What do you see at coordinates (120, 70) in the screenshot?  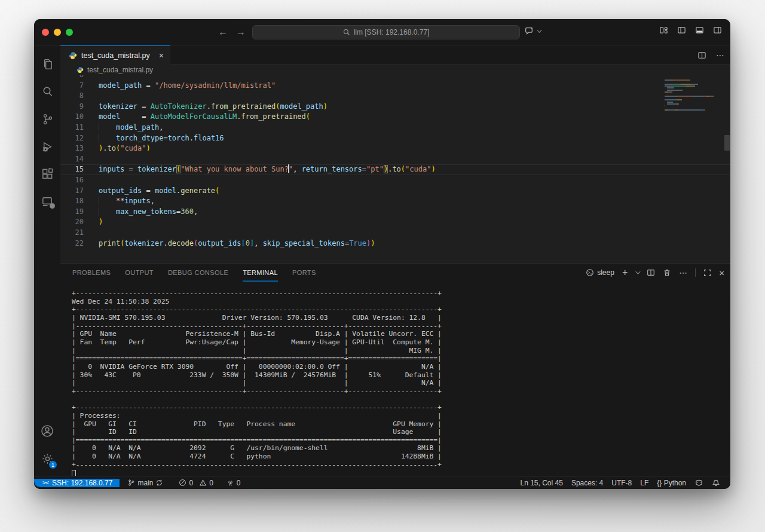 I see `breadcrumb-file: test_cuda_mistral.py` at bounding box center [120, 70].